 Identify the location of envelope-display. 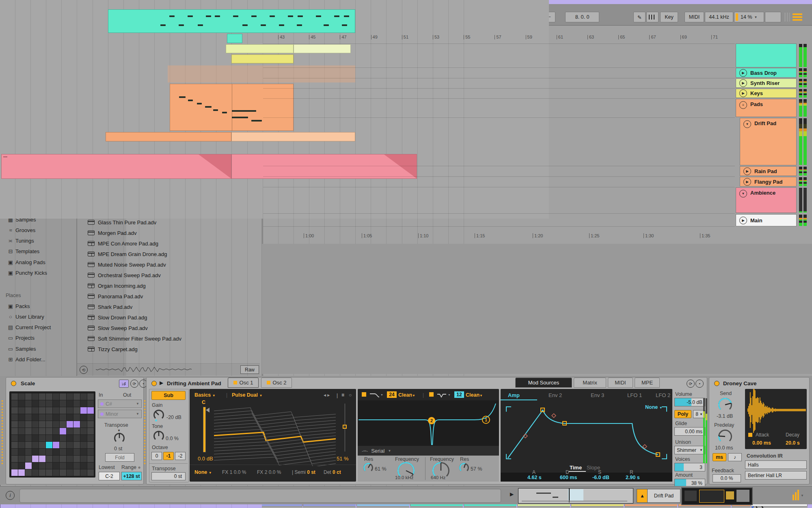
(586, 433).